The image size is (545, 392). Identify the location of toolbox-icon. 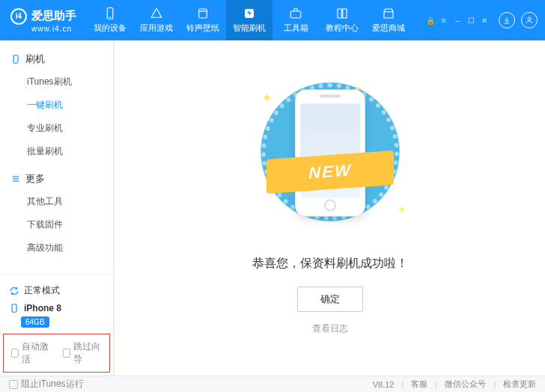
(296, 13).